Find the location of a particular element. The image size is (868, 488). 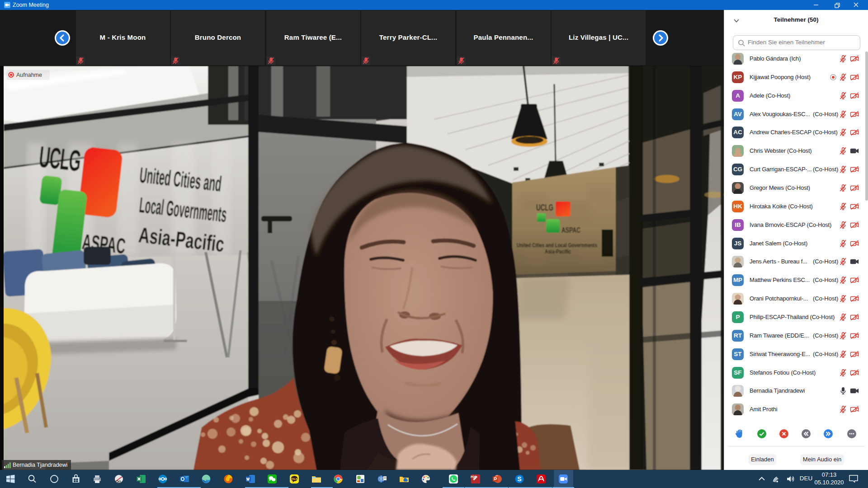

svg-text:United Cities and Local Govern: United Cities and Local Governments is located at coordinates (557, 245).